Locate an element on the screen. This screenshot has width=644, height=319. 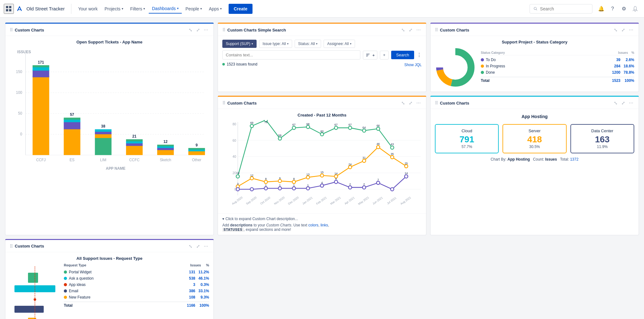
server-pct: 30.5% is located at coordinates (535, 147).